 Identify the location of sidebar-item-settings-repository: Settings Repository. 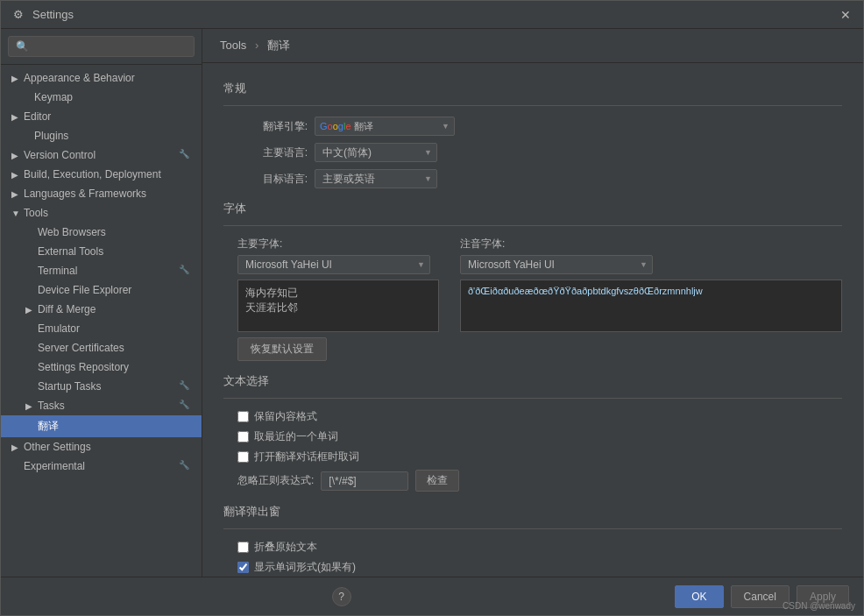
(102, 367).